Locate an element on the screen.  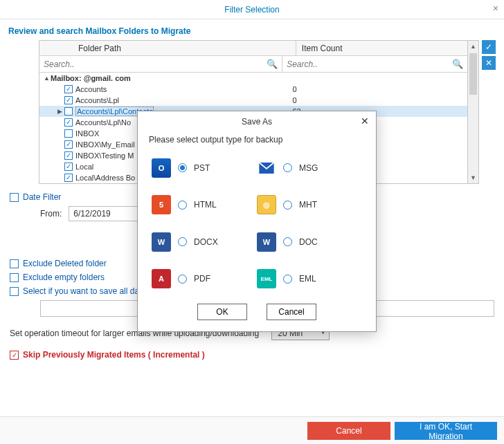
folder-label: Accounts\Lpl is located at coordinates (97, 100).